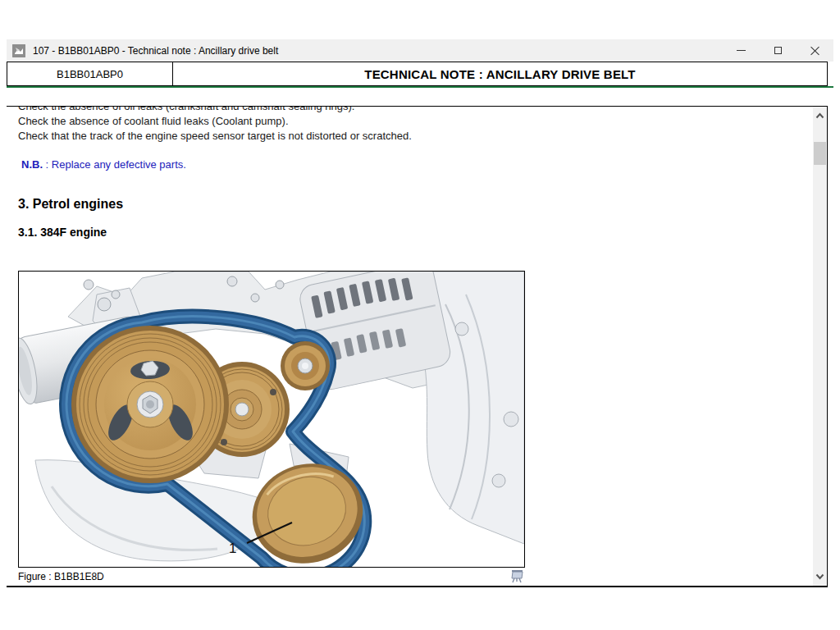  I want to click on close-icon, so click(815, 51).